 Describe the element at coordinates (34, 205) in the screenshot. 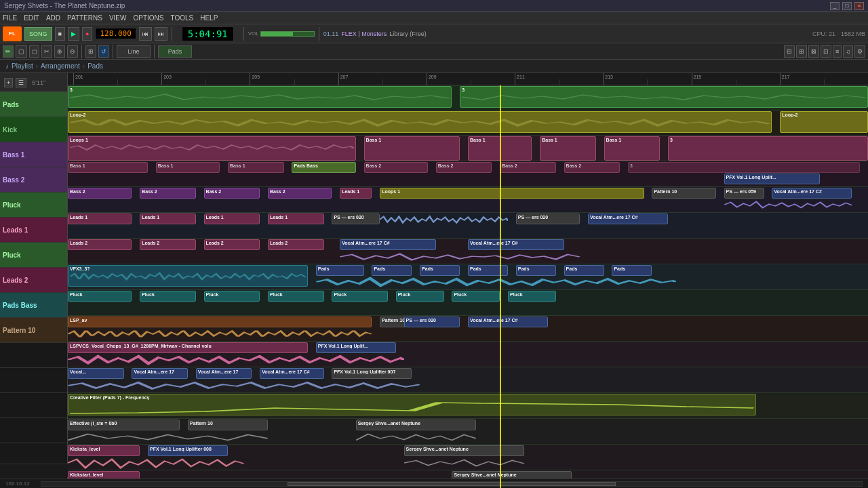

I see `sidebar-track-5: Pluck` at that location.